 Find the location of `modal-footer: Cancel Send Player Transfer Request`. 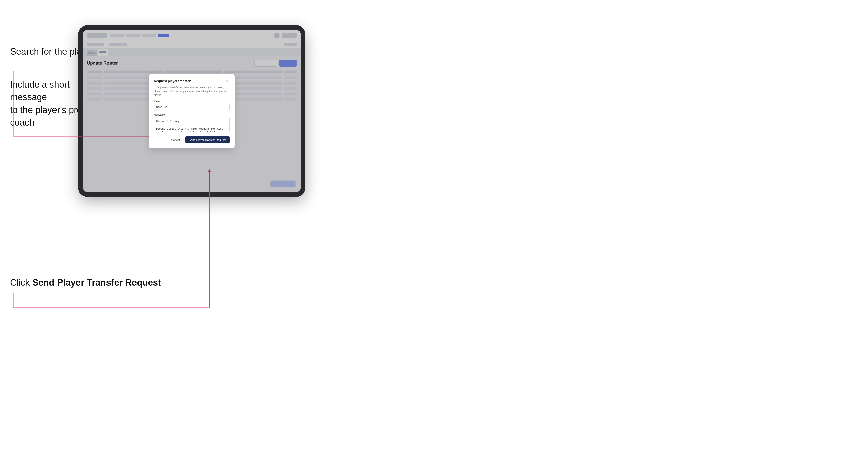

modal-footer: Cancel Send Player Transfer Request is located at coordinates (192, 139).